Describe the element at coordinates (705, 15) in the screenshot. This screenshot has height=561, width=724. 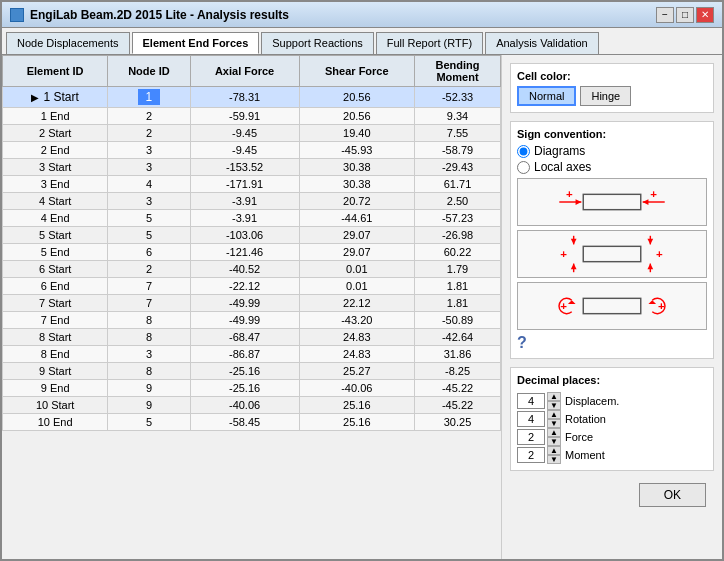
I see `close-button: ✕` at that location.